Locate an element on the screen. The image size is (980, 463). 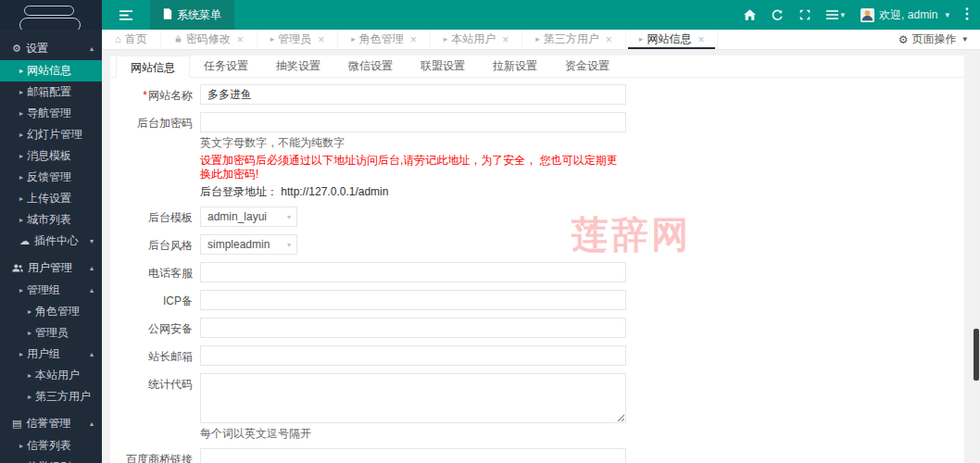
window-tab: ▸角色管理× is located at coordinates (384, 39).